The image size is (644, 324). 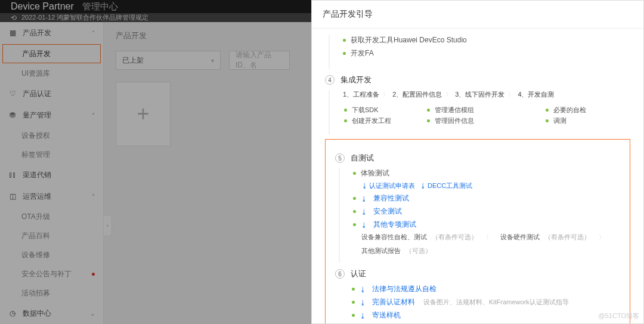 What do you see at coordinates (340, 158) in the screenshot?
I see `step-5-number: 5` at bounding box center [340, 158].